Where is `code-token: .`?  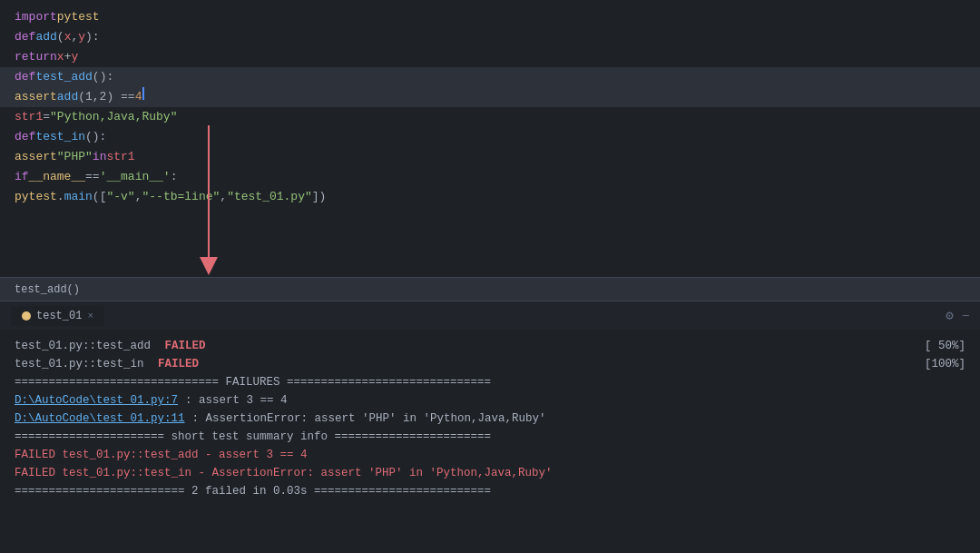
code-token: . is located at coordinates (61, 197).